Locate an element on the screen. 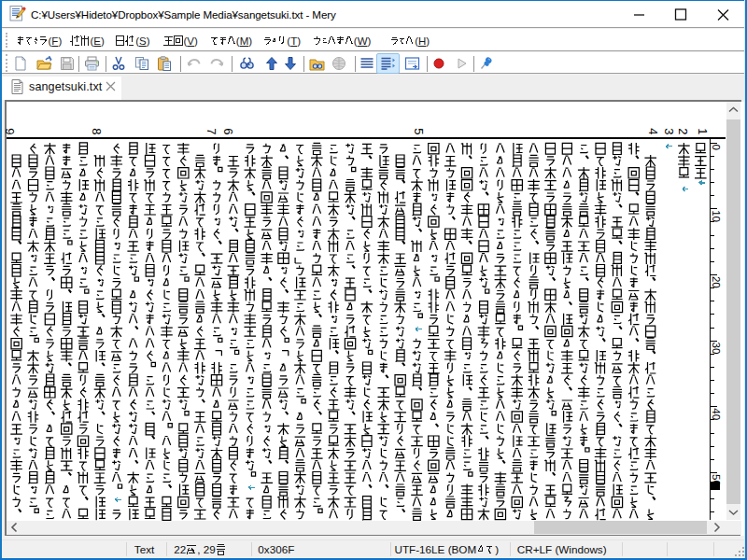  svg-text: 4 is located at coordinates (654, 131).